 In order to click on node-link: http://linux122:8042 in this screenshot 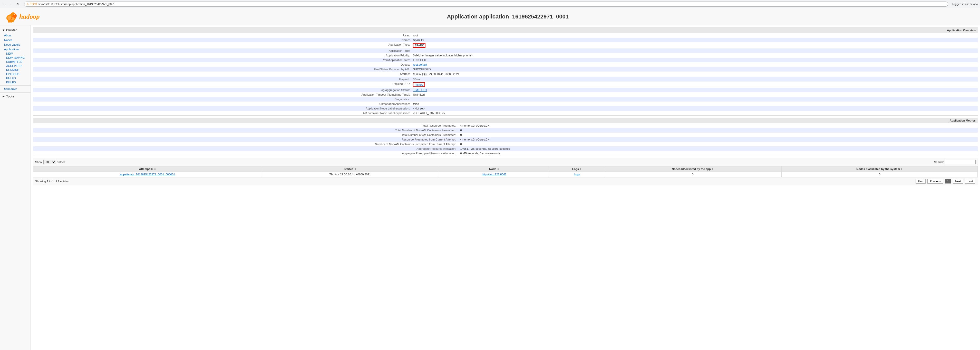, I will do `click(495, 174)`.